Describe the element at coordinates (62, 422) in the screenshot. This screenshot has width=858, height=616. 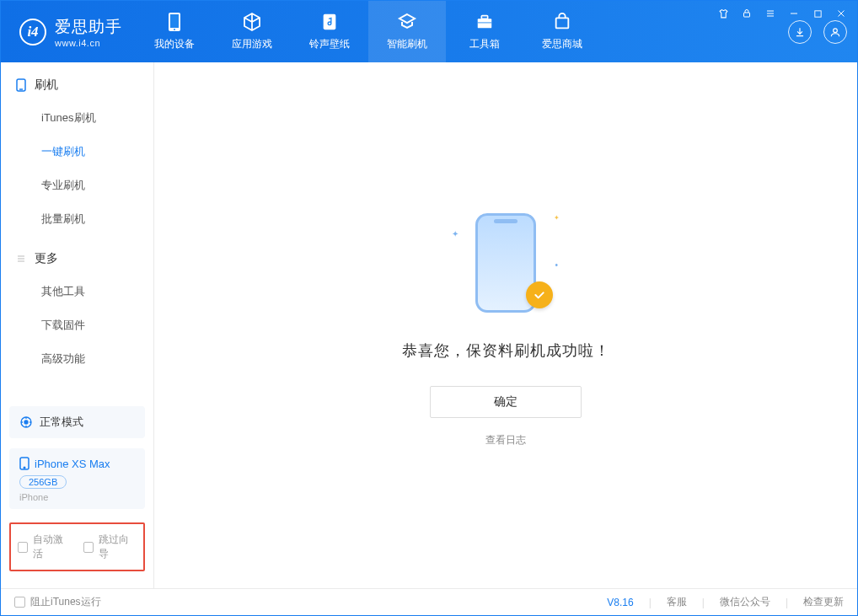
I see `device-mode-label: 正常模式` at that location.